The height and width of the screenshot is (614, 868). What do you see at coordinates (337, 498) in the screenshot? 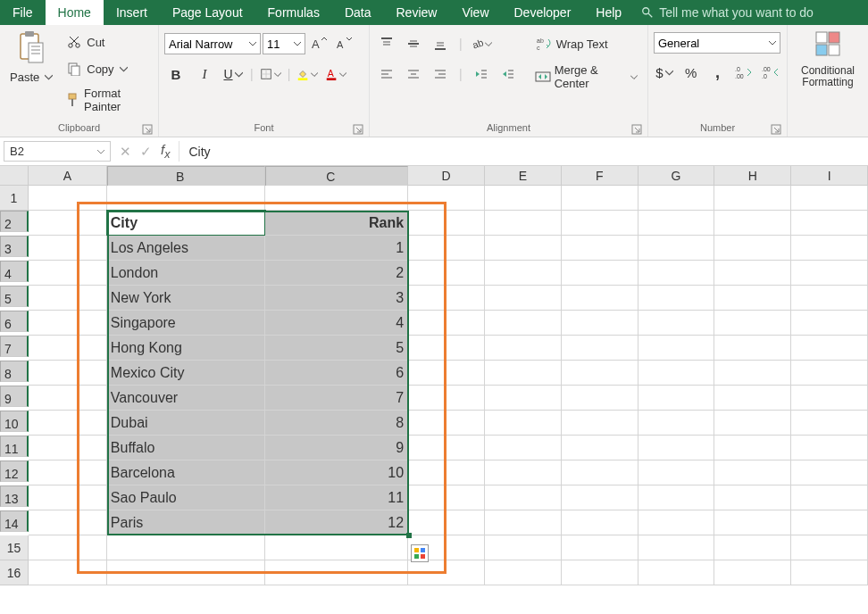
I see `cell: 11` at bounding box center [337, 498].